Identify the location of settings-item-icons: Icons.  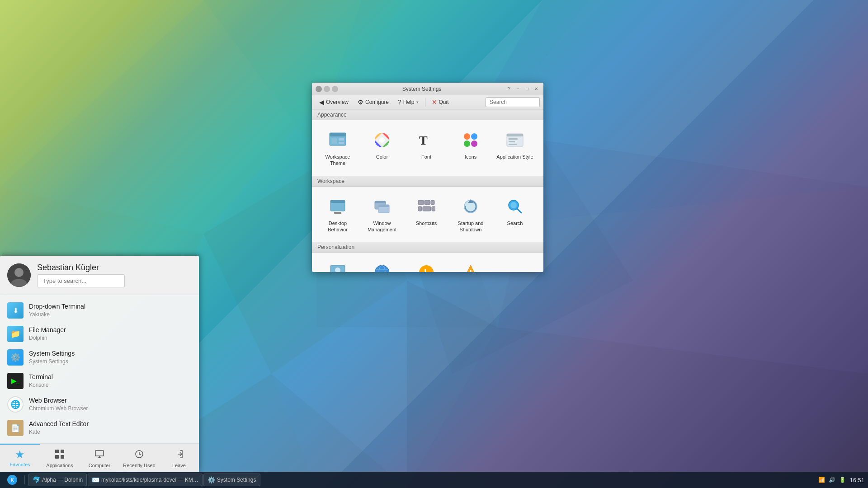
(471, 148).